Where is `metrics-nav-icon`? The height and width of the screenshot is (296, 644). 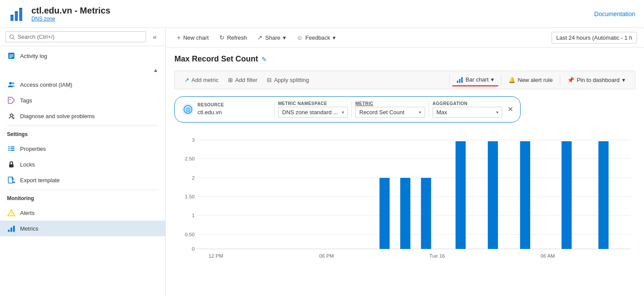
metrics-nav-icon is located at coordinates (11, 228).